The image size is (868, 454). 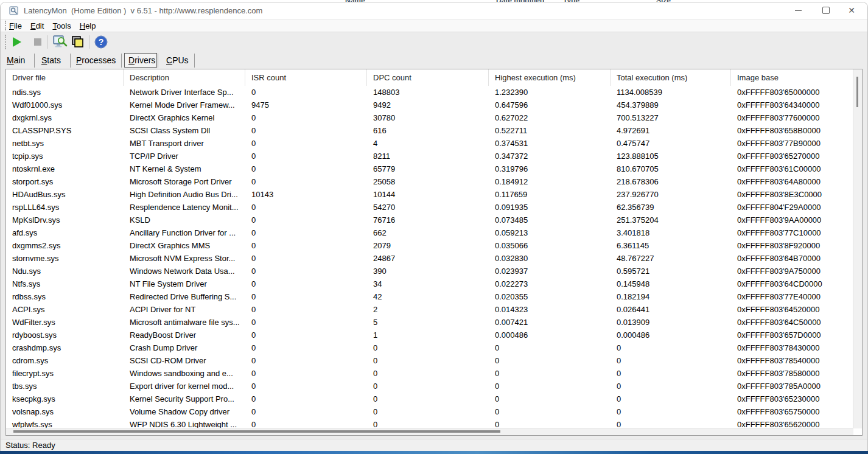 What do you see at coordinates (65, 93) in the screenshot?
I see `table-cell: ndis.sys` at bounding box center [65, 93].